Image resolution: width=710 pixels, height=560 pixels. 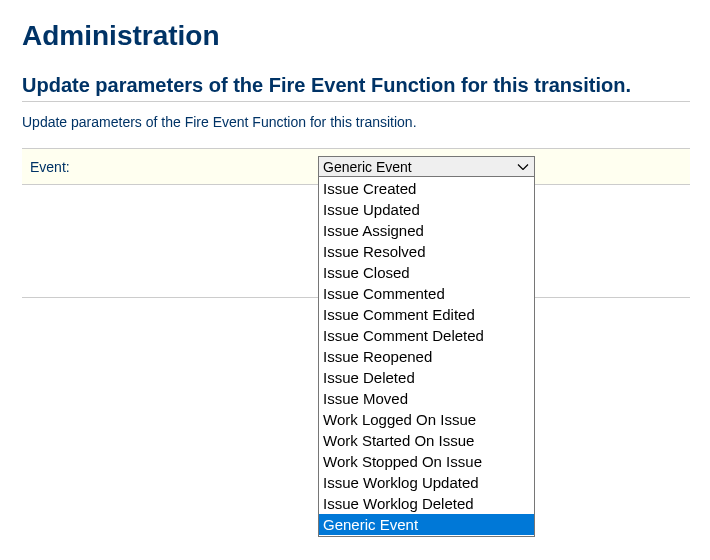 I want to click on event-option: Work Stopped On Issue, so click(x=426, y=462).